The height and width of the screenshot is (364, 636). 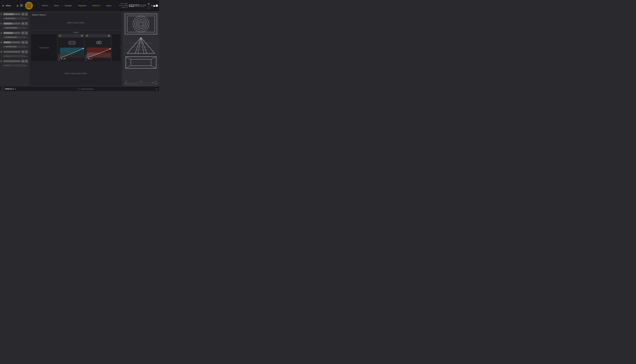 I want to click on track-prev-4: ◀, so click(x=4, y=46).